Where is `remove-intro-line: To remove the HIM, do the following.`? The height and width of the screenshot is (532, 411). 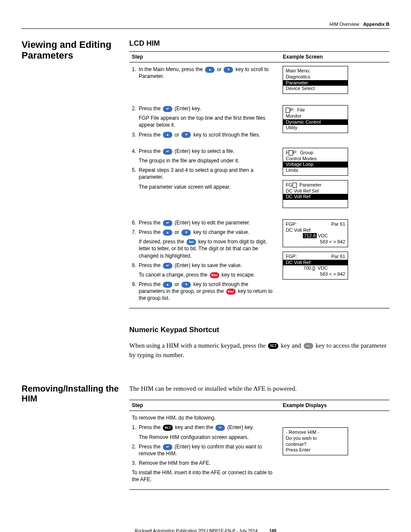 remove-intro-line: To remove the HIM, do the following. is located at coordinates (203, 418).